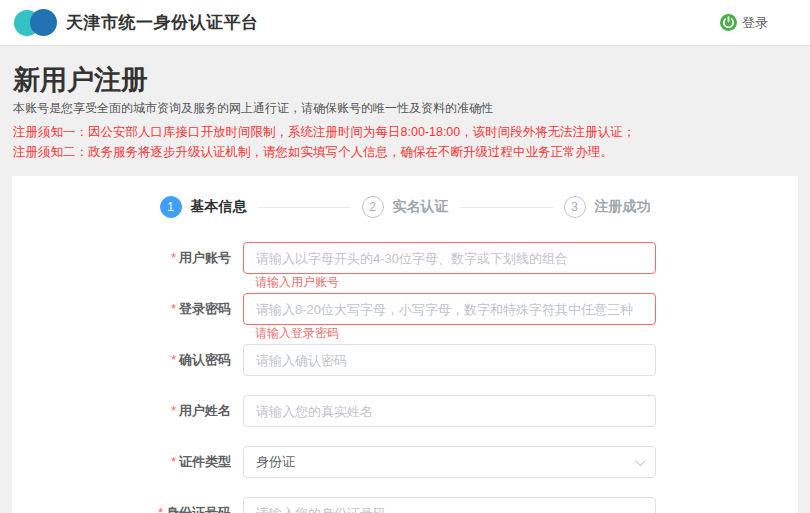 The width and height of the screenshot is (810, 513). I want to click on confirm-password-input, so click(450, 360).